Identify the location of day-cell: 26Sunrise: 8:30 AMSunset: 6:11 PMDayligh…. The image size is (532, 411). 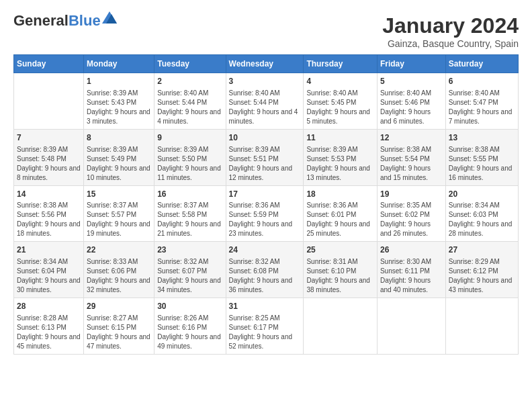
(411, 270).